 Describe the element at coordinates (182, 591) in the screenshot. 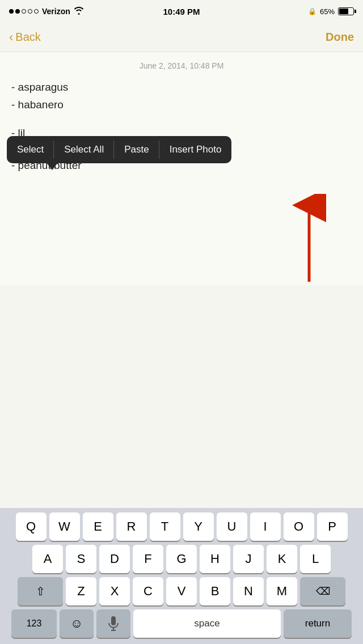

I see `keyboard-row-3: ⇧ Z X C V B N M ⌫` at that location.